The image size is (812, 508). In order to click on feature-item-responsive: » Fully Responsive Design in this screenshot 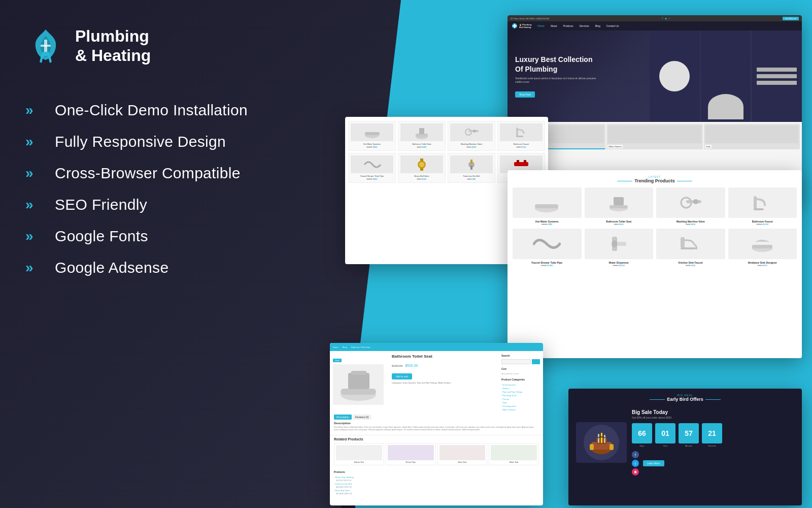, I will do `click(198, 142)`.